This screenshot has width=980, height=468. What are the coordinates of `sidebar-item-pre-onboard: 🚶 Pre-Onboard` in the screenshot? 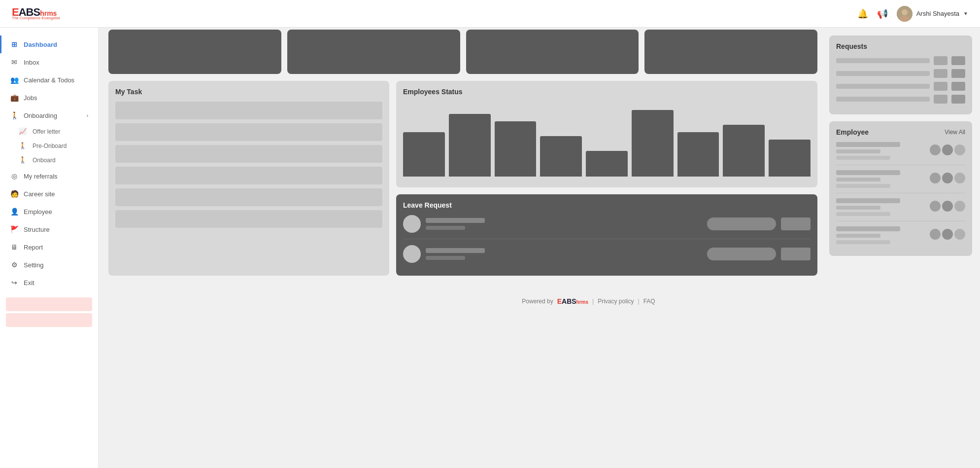 It's located at (58, 146).